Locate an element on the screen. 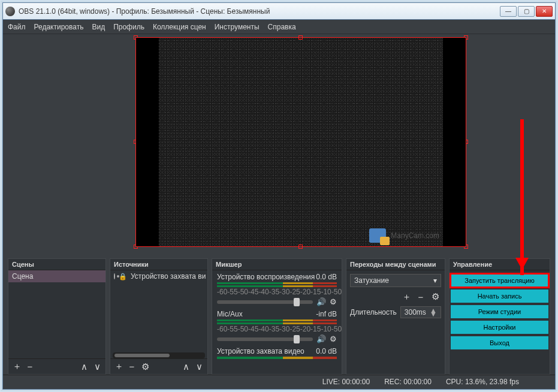 This screenshot has width=558, height=392. sources-scrollbar is located at coordinates (159, 355).